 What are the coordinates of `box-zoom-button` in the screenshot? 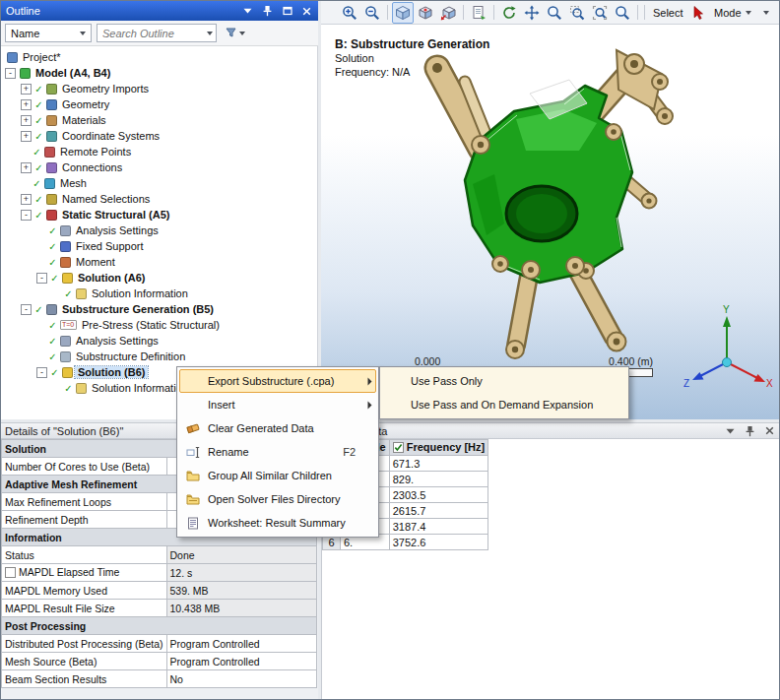 It's located at (577, 13).